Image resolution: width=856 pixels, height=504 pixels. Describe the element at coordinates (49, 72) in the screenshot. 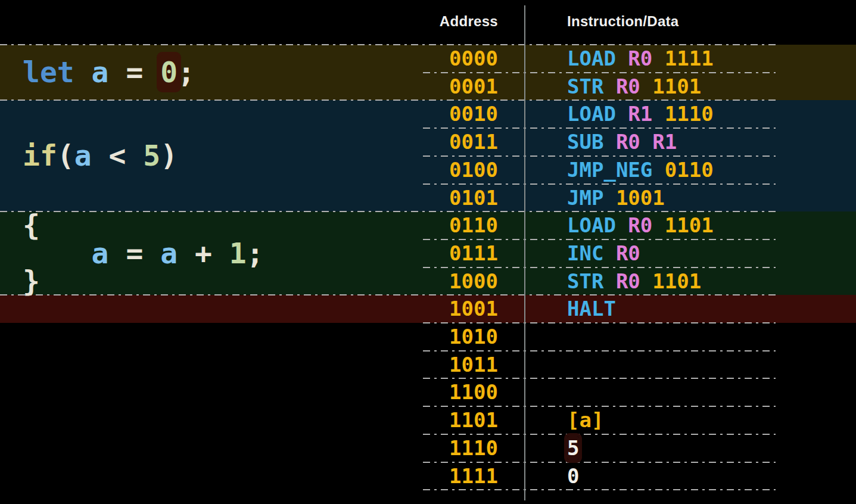

I see `source-token: let` at that location.